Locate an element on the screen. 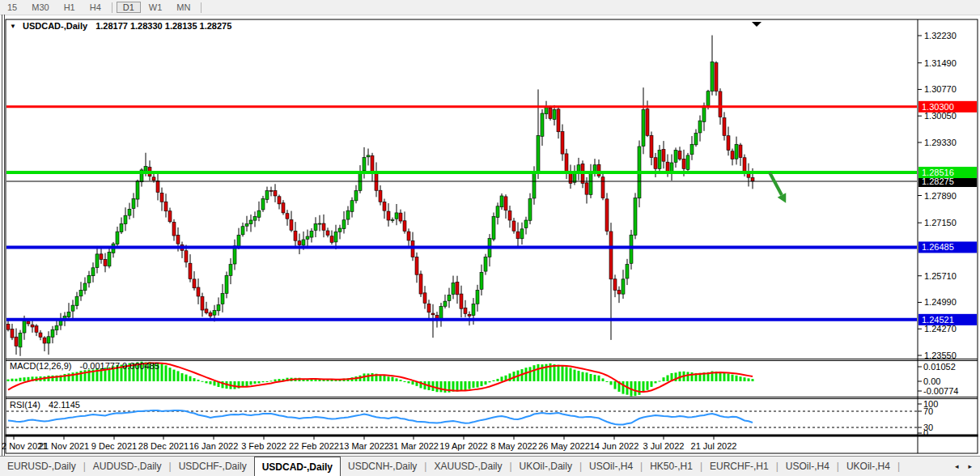 The image size is (980, 476). timeframe-button-d1: D1 is located at coordinates (129, 7).